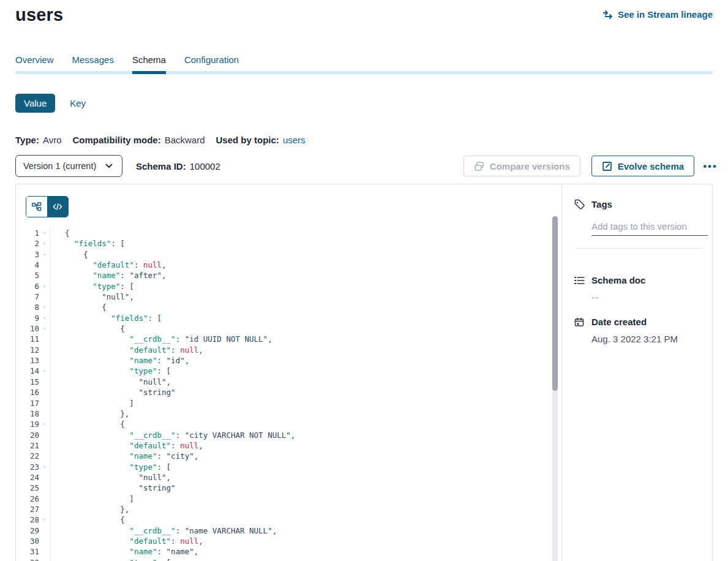 The width and height of the screenshot is (728, 561). What do you see at coordinates (28, 244) in the screenshot?
I see `line-number: 2` at bounding box center [28, 244].